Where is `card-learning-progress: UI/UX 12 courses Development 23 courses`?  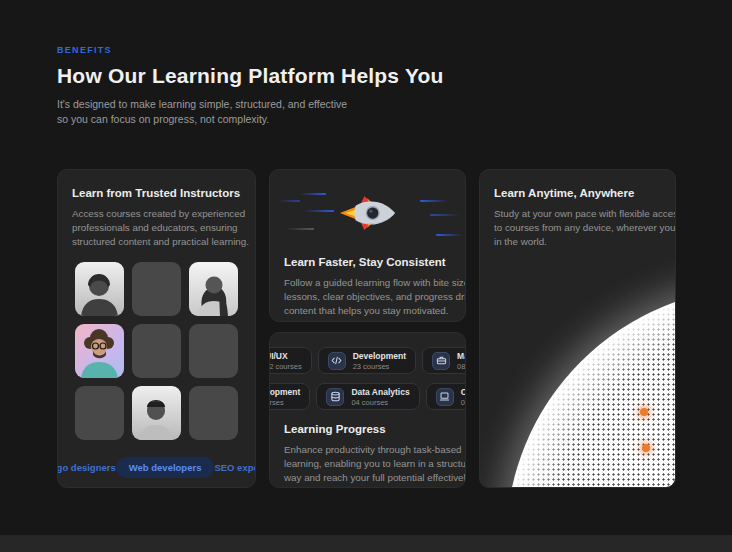
card-learning-progress: UI/UX 12 courses Development 23 courses is located at coordinates (368, 410).